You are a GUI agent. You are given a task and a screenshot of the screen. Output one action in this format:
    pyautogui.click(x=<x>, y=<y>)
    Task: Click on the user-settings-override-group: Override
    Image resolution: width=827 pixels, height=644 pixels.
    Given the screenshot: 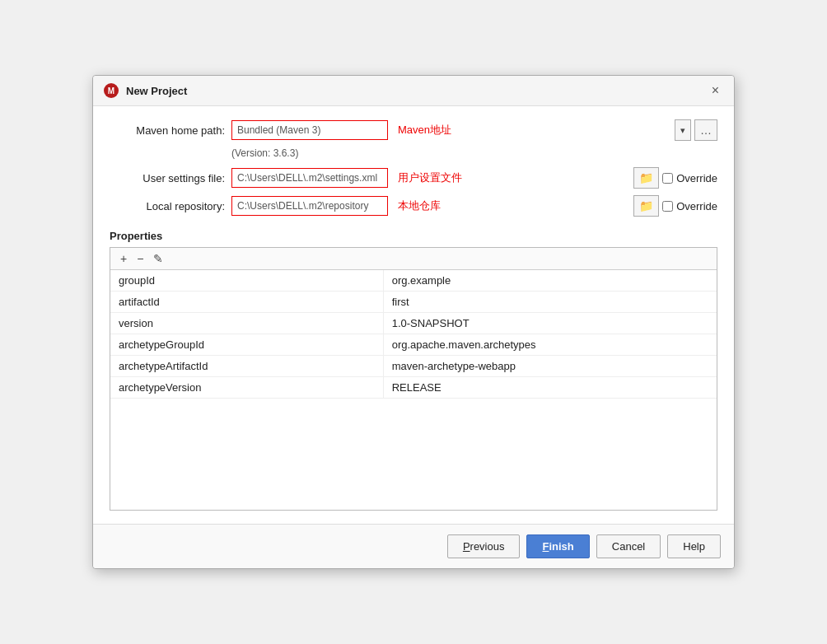 What is the action you would take?
    pyautogui.click(x=690, y=178)
    